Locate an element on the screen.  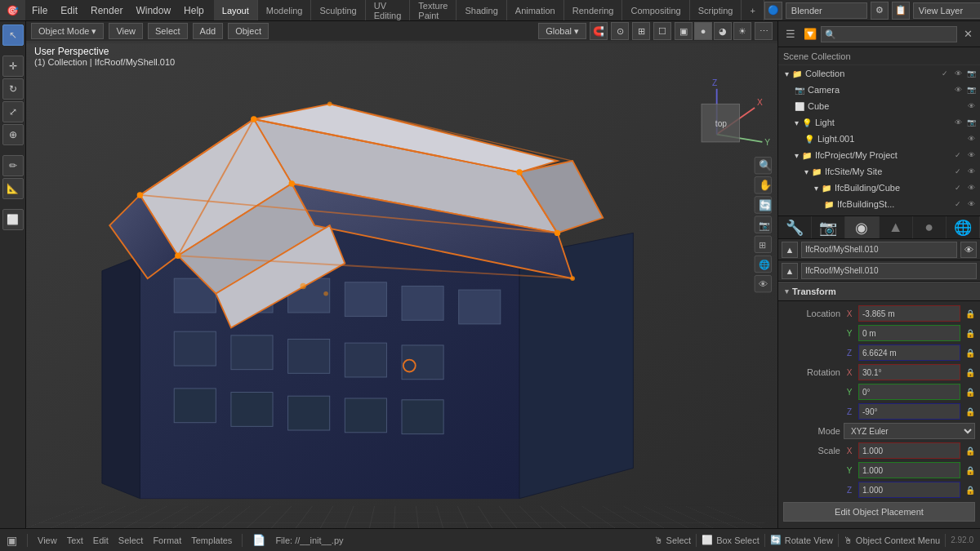
tab-add: + is located at coordinates (753, 10).